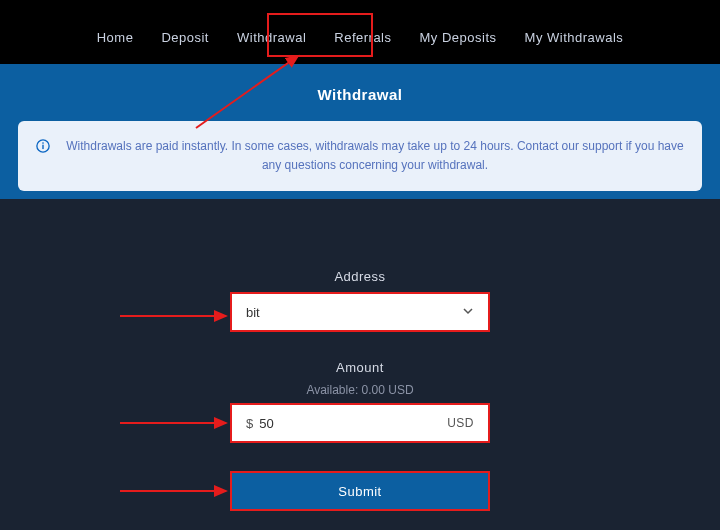 The image size is (720, 530). I want to click on notice-text: Withdrawals are paid instantly. In some …, so click(375, 156).